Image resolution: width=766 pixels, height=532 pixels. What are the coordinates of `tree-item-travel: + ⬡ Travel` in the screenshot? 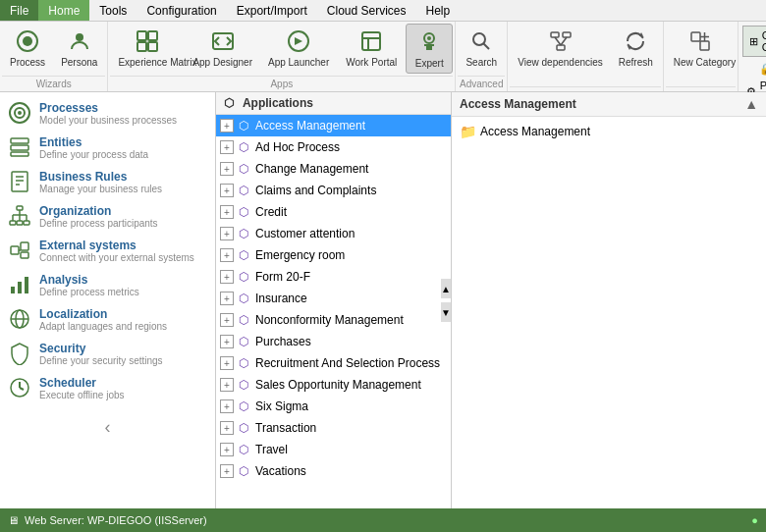 It's located at (334, 450).